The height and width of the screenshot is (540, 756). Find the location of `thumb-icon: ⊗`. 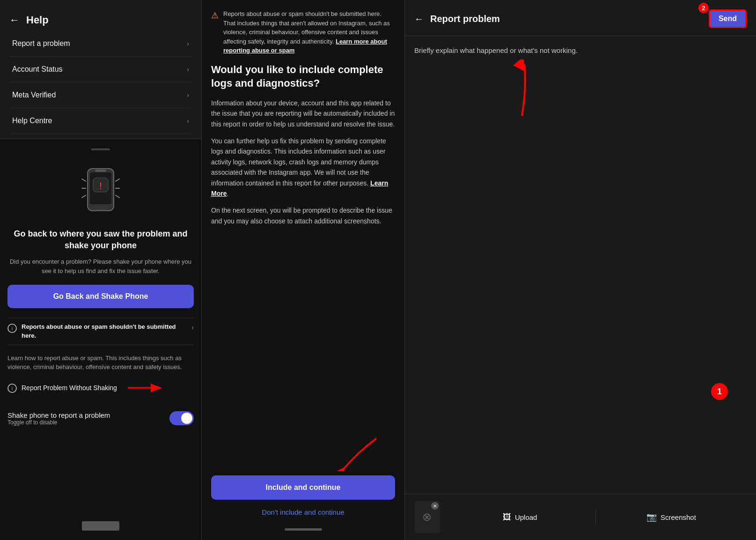

thumb-icon: ⊗ is located at coordinates (427, 517).